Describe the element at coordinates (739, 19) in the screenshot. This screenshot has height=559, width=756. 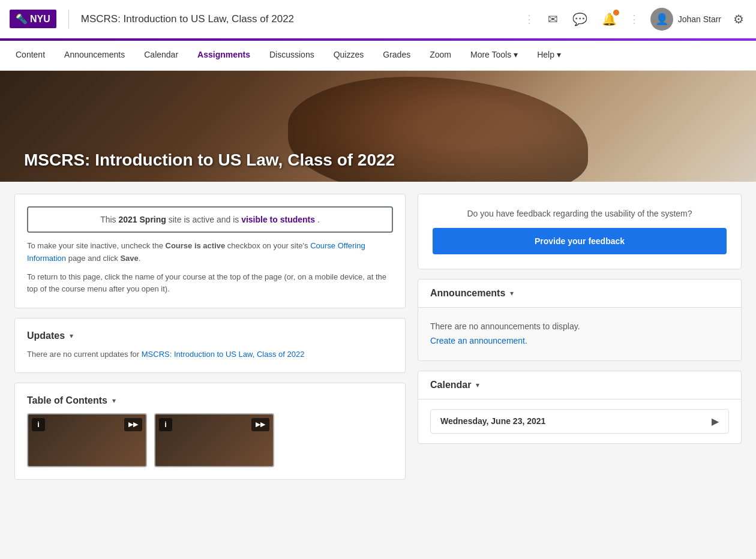
I see `gear-icon: ⚙` at that location.